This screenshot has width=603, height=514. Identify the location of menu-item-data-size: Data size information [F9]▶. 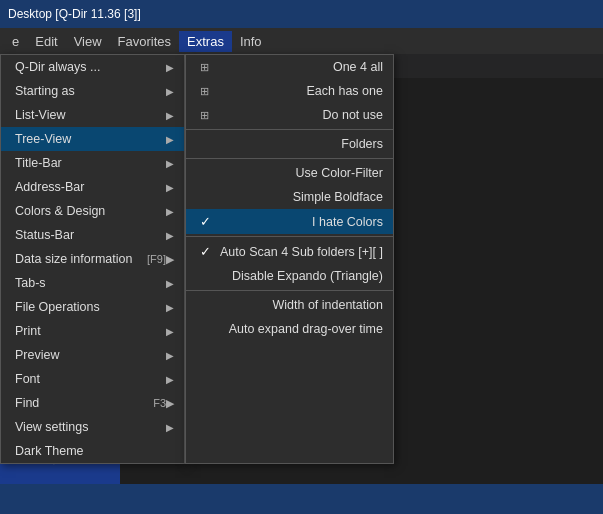
(92, 259).